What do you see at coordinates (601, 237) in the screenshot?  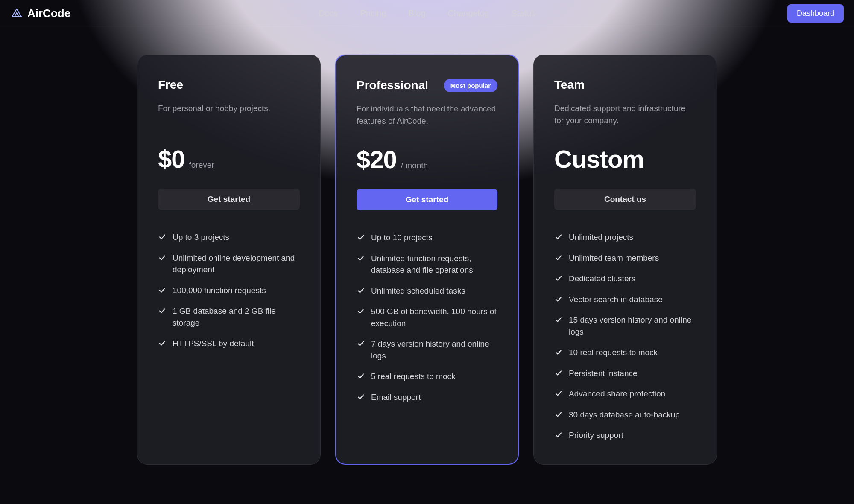 I see `feature-text: Unlimited projects` at bounding box center [601, 237].